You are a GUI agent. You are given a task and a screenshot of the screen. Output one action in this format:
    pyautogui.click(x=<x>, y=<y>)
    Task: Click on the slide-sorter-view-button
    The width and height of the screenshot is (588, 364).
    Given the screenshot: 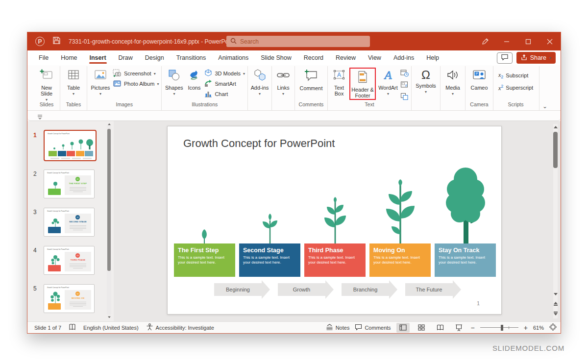 What is the action you would take?
    pyautogui.click(x=421, y=328)
    